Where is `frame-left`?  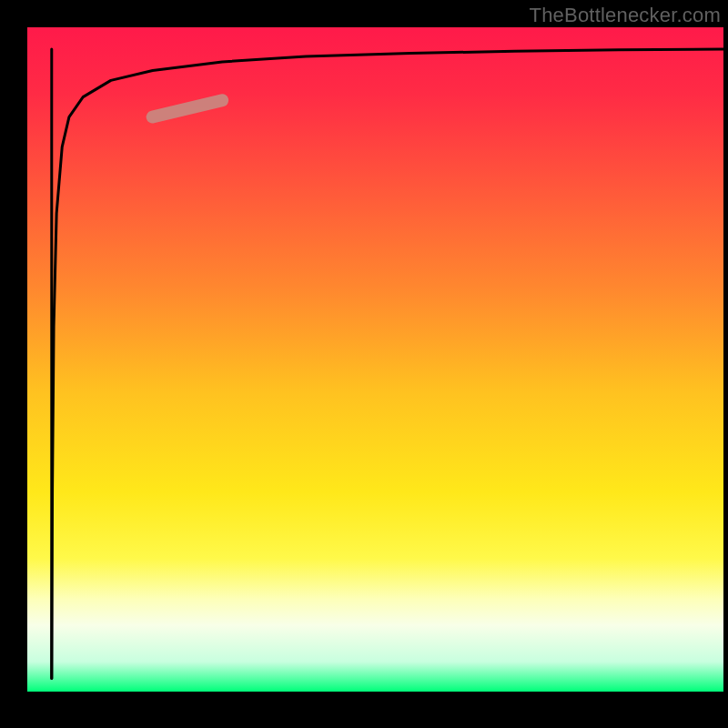
frame-left is located at coordinates (14, 364).